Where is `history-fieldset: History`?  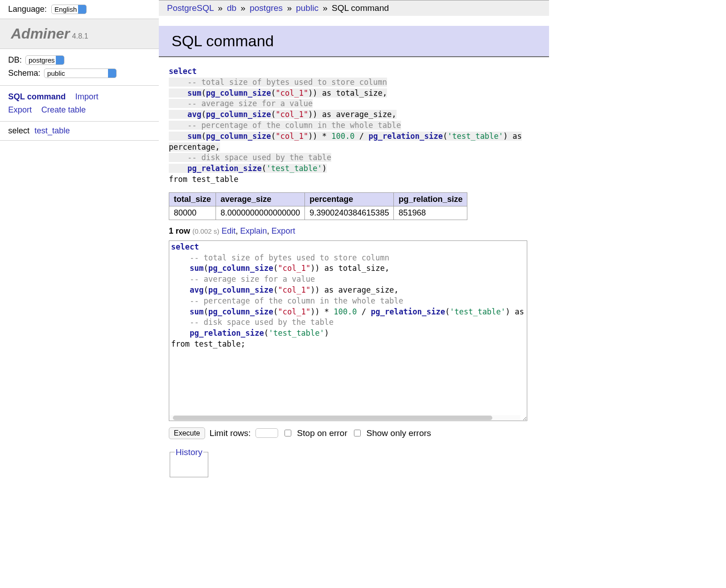 history-fieldset: History is located at coordinates (189, 462).